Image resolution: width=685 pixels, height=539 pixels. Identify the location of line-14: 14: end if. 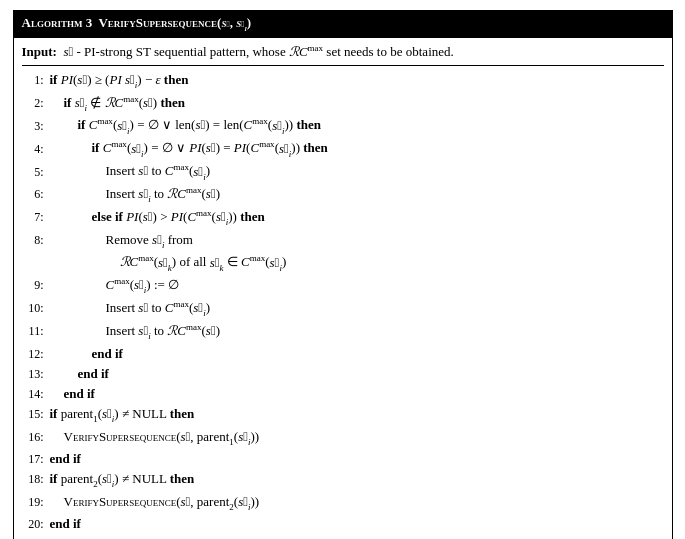
(343, 394).